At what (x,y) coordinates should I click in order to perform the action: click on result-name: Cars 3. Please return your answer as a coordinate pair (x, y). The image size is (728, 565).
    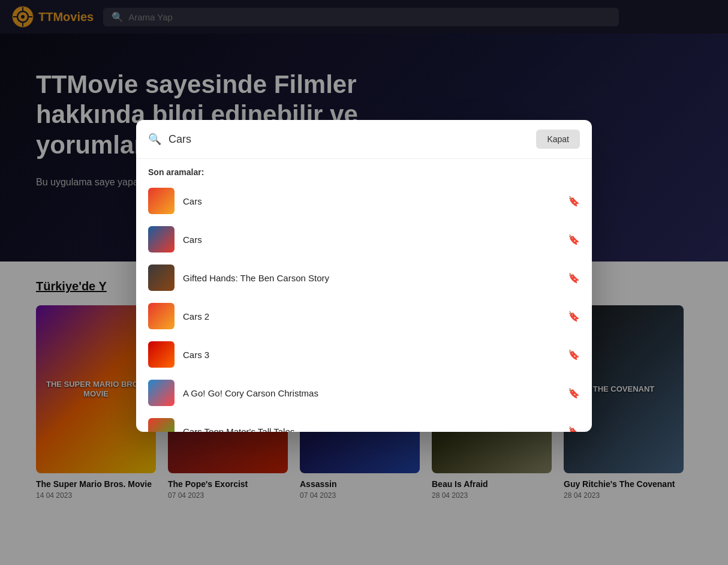
    Looking at the image, I should click on (371, 355).